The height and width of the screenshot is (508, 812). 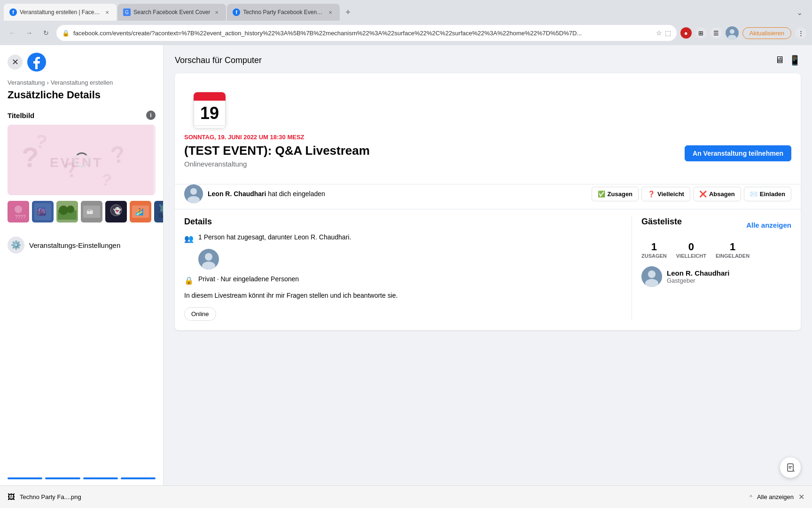 I want to click on menu-button: ⋮, so click(x=801, y=33).